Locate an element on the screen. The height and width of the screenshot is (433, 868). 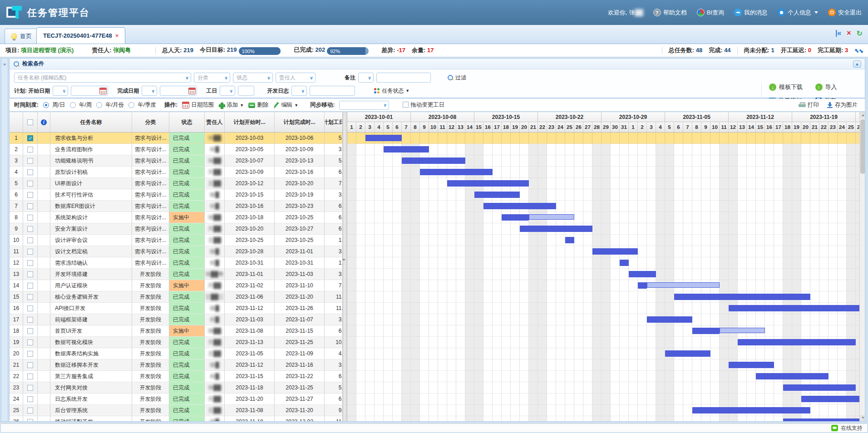
task-name-cell: 核心业务逻辑开发 is located at coordinates (91, 297).